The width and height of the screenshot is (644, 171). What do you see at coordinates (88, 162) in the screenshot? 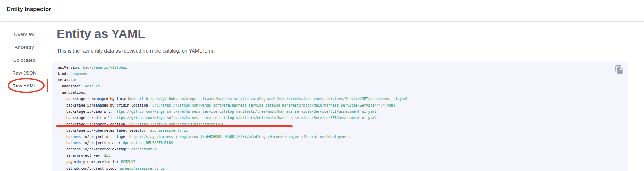
I see `yaml-key: pagerduty.com/service-id:` at bounding box center [88, 162].